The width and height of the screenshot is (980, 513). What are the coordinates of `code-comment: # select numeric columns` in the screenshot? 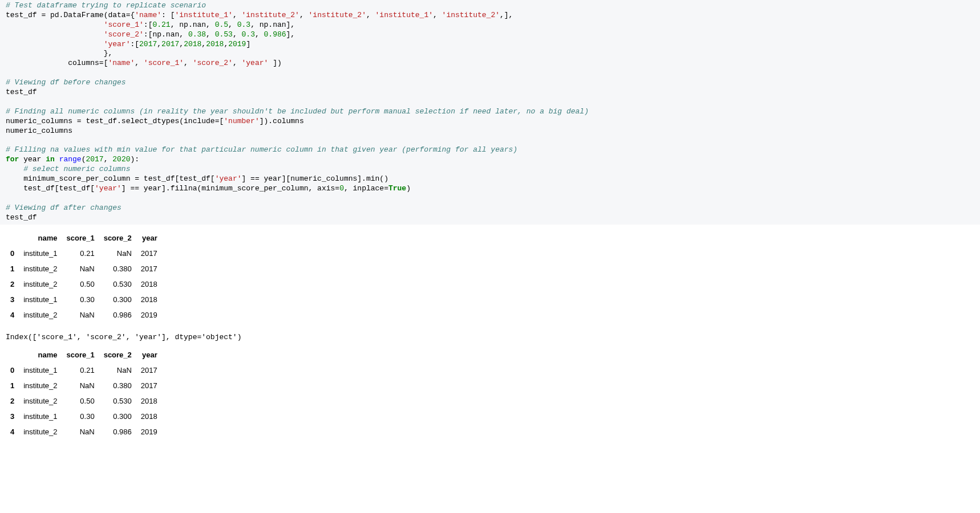 It's located at (68, 169).